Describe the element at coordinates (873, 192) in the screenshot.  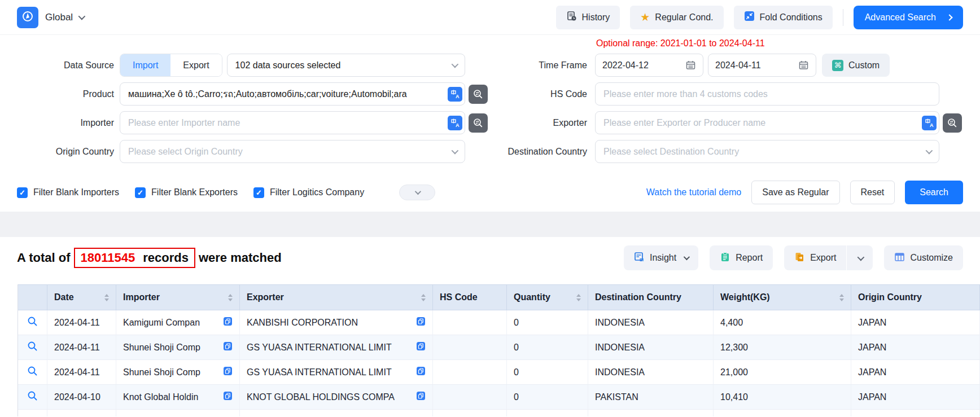
I see `reset-button: Reset` at that location.